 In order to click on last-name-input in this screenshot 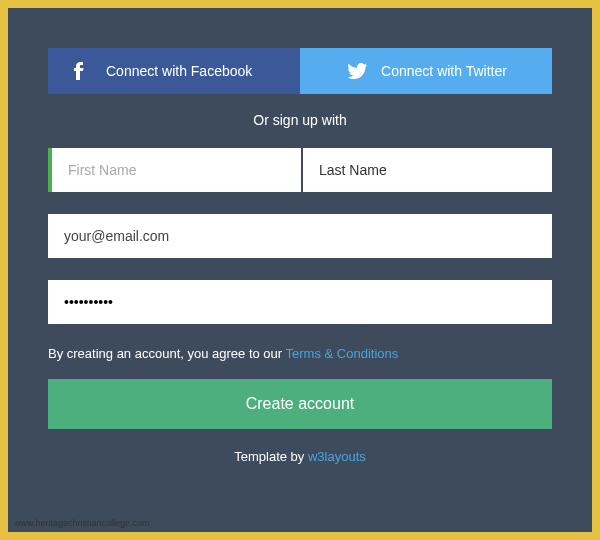, I will do `click(428, 170)`.